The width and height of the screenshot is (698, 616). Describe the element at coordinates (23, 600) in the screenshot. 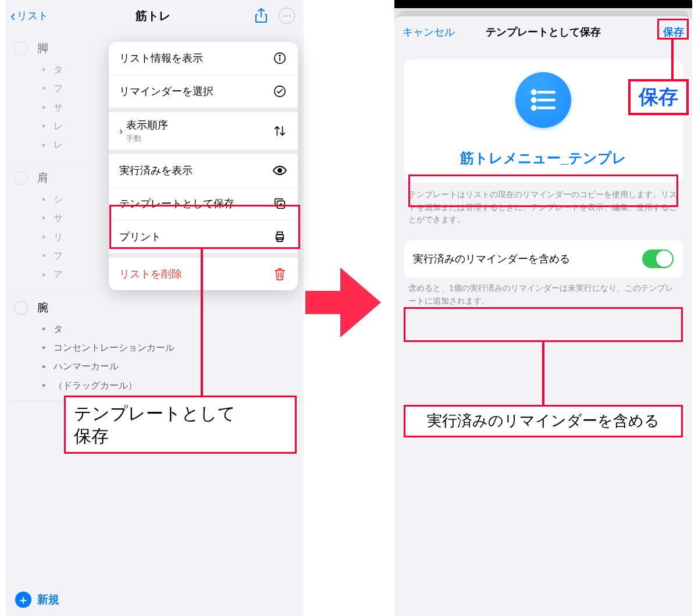

I see `plus-icon: ＋` at that location.